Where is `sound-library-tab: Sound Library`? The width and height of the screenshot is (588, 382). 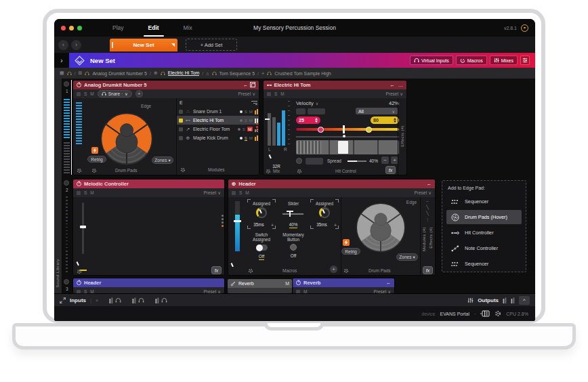
sound-library-tab: Sound Library is located at coordinates (58, 274).